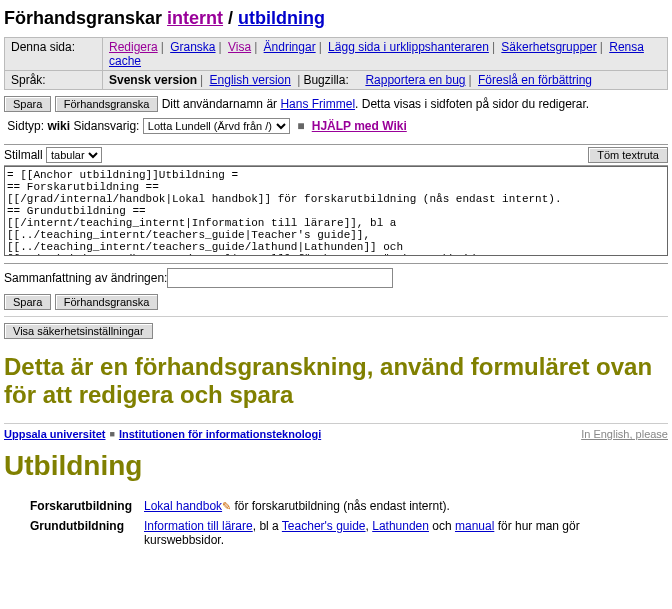  I want to click on wiki-help-link: HJÄLP med Wiki, so click(360, 126).